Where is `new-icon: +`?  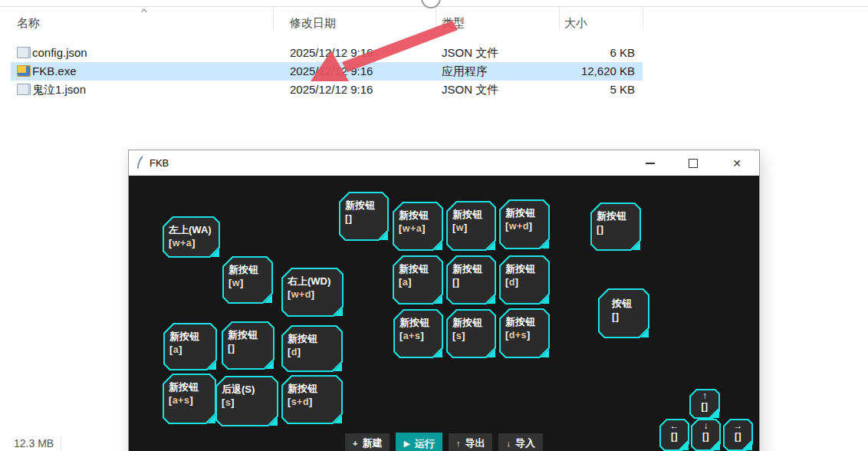
new-icon: + is located at coordinates (355, 443).